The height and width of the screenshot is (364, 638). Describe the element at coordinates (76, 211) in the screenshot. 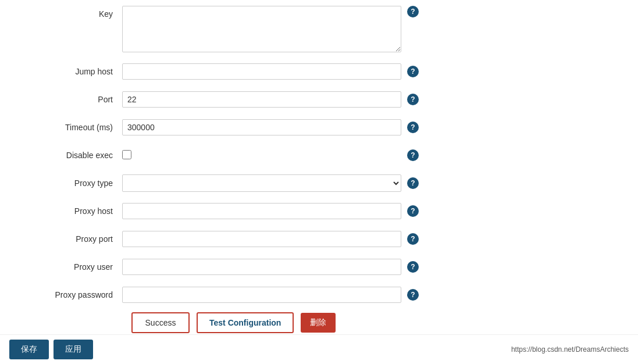

I see `proxy-host-label: Proxy host` at that location.